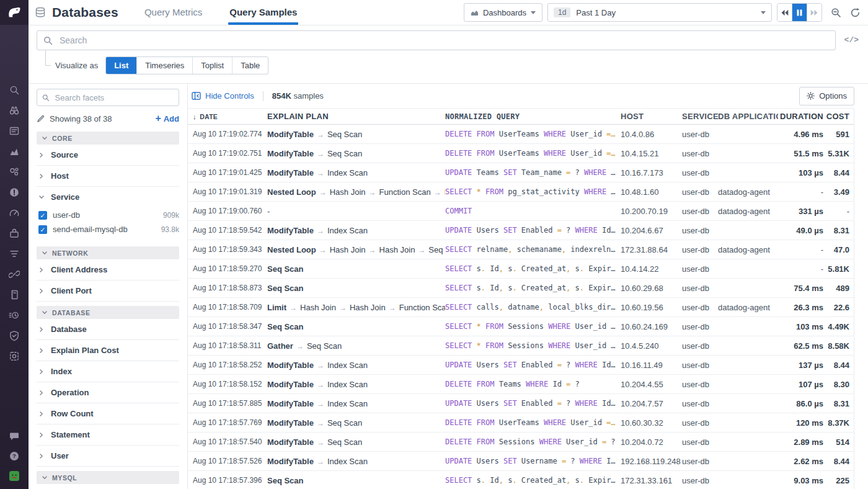 The image size is (868, 489). What do you see at coordinates (14, 192) in the screenshot?
I see `monitors-icon` at bounding box center [14, 192].